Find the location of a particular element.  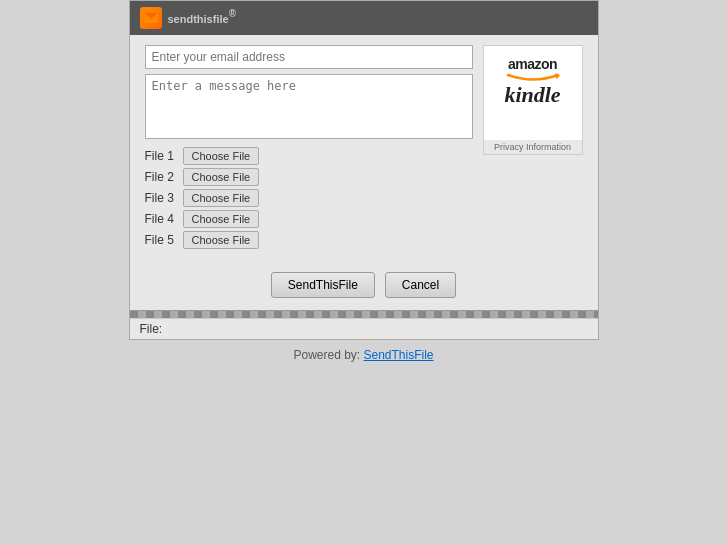

logo-symbol: ® is located at coordinates (232, 14).